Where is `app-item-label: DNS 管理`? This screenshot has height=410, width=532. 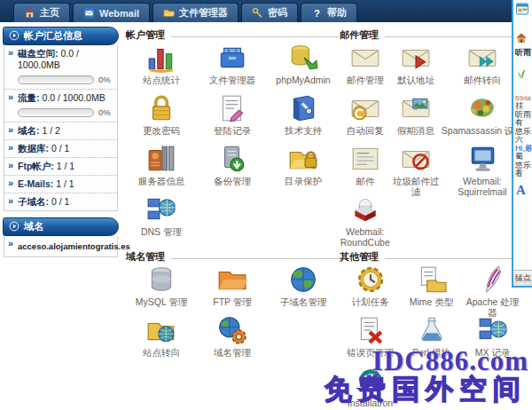 app-item-label: DNS 管理 is located at coordinates (161, 232).